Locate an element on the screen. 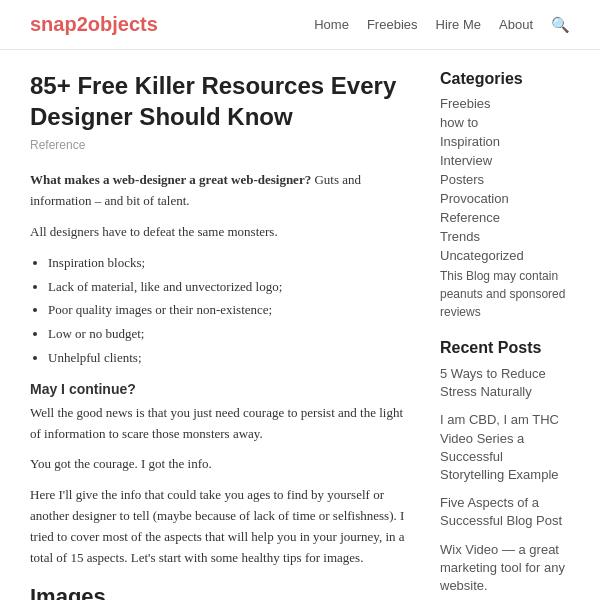  article-tag: Reference is located at coordinates (220, 145).